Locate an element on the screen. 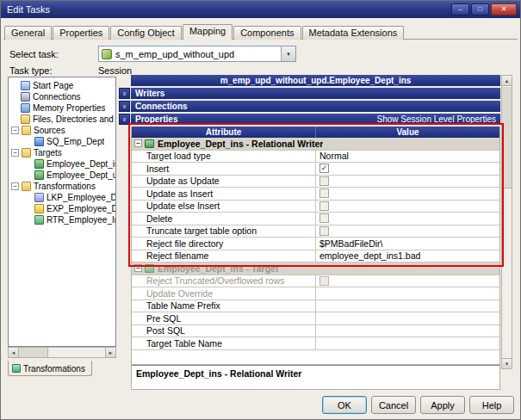 This screenshot has height=420, width=521. value-column-header: Value is located at coordinates (408, 133).